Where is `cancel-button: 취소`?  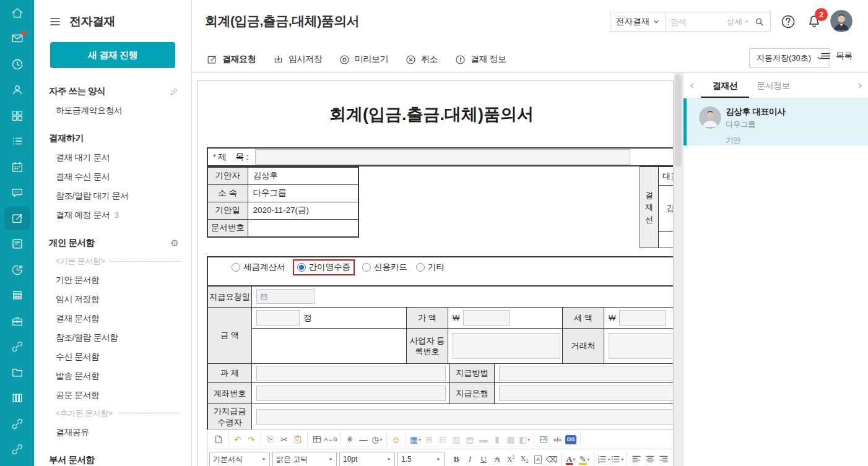 cancel-button: 취소 is located at coordinates (421, 59).